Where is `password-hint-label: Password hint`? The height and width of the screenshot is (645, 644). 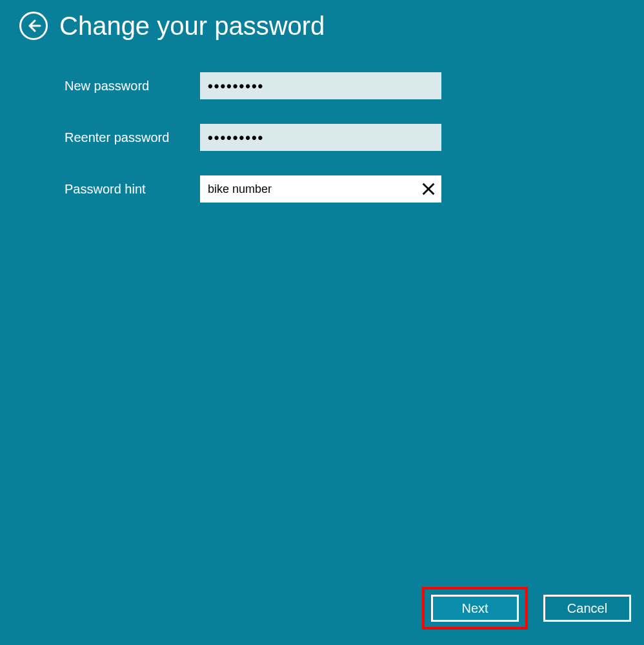 password-hint-label: Password hint is located at coordinates (132, 190).